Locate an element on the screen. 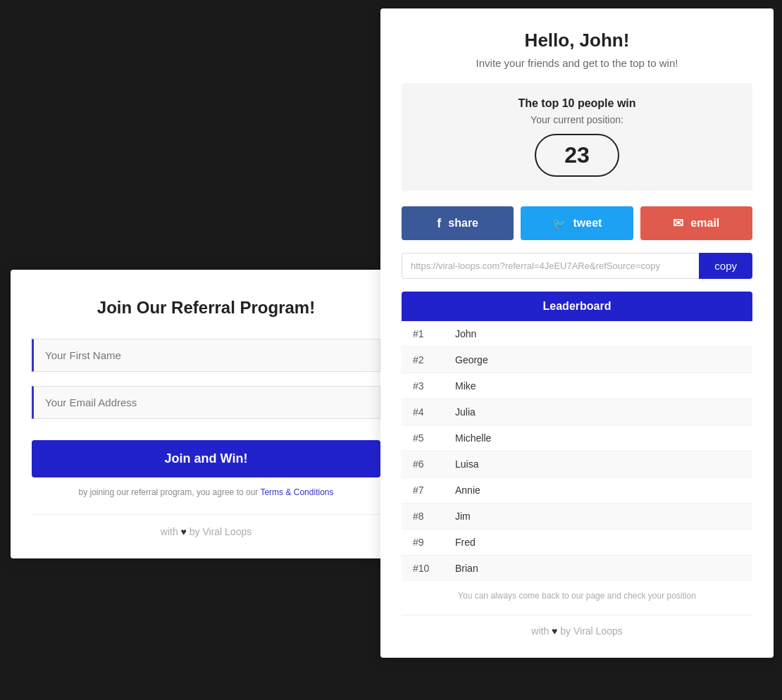 This screenshot has height=700, width=782. lb-name: Michelle is located at coordinates (598, 438).